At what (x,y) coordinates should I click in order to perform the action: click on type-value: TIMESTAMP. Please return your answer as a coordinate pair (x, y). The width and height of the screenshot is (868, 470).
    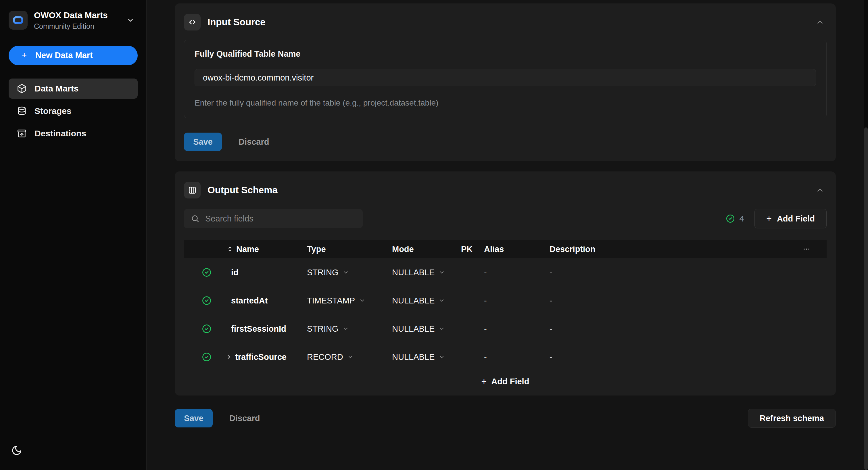
    Looking at the image, I should click on (331, 301).